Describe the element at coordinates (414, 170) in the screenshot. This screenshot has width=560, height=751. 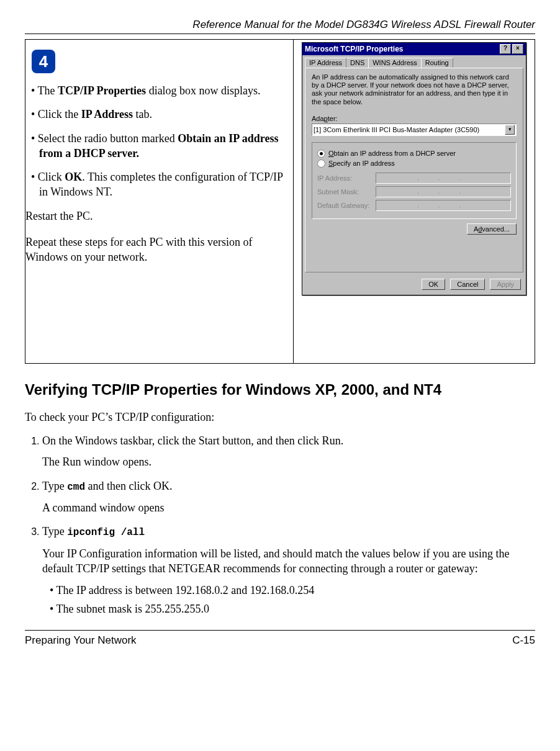
I see `tab-panel: An IP address can be automatically assig…` at that location.